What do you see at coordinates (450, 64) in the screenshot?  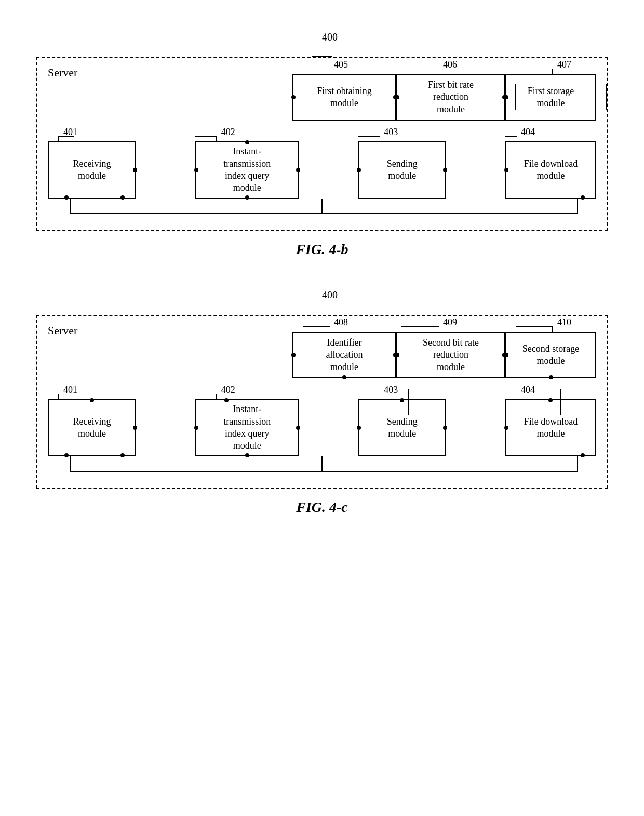 I see `fig4b-ref-406: 406` at bounding box center [450, 64].